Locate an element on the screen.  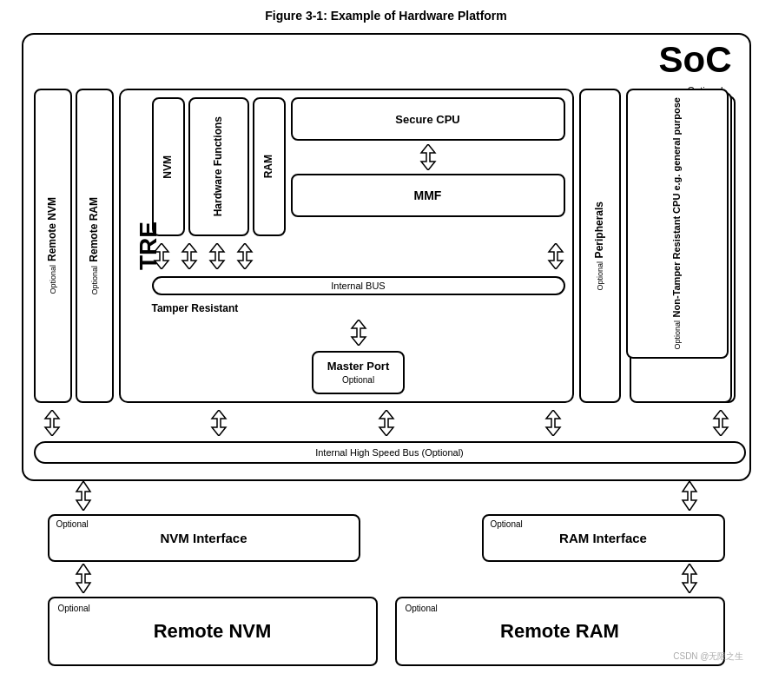
tre-label: TRE is located at coordinates (148, 246).